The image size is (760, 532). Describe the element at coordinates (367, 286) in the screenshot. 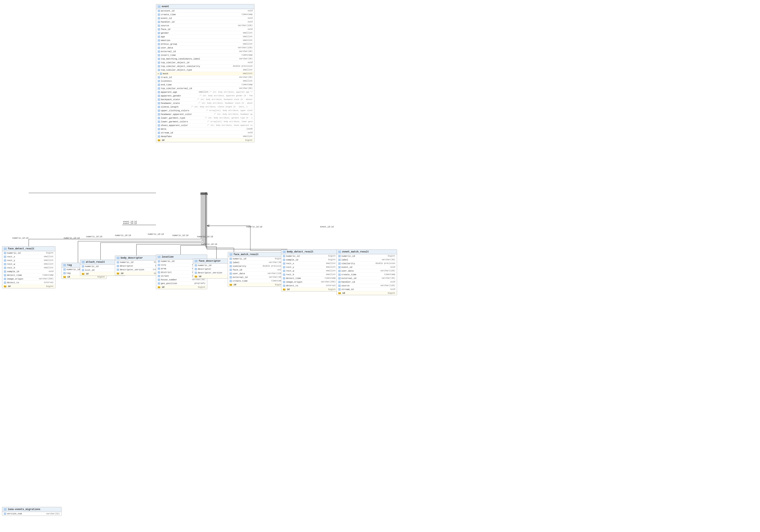

I see `table-row: source varchar(128)` at that location.